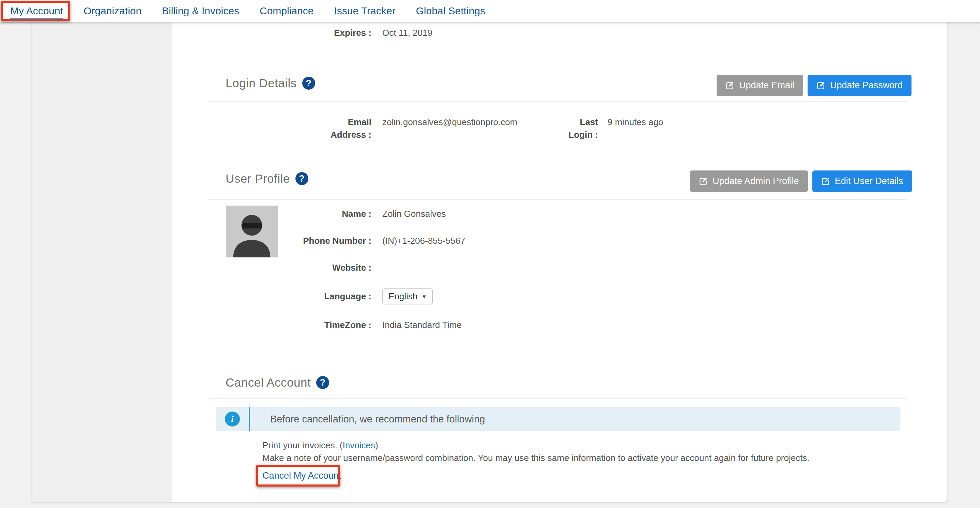  I want to click on person-silhouette-icon, so click(252, 231).